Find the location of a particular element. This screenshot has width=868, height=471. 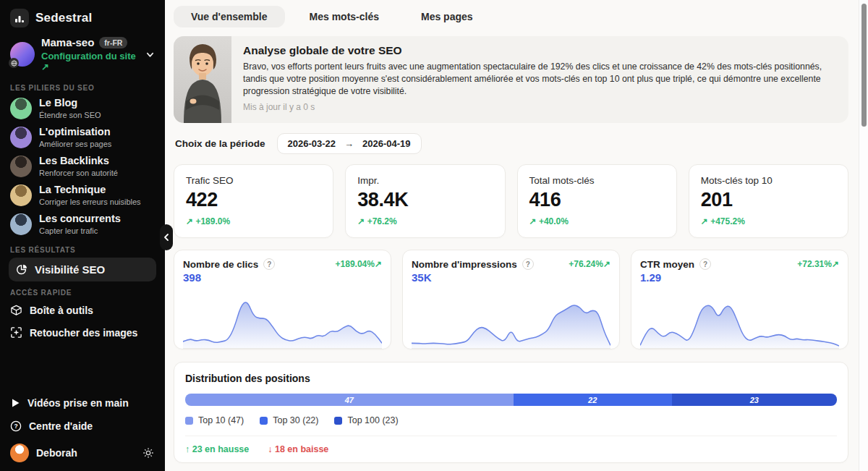

legend-label: Top 100 (23) is located at coordinates (373, 420).